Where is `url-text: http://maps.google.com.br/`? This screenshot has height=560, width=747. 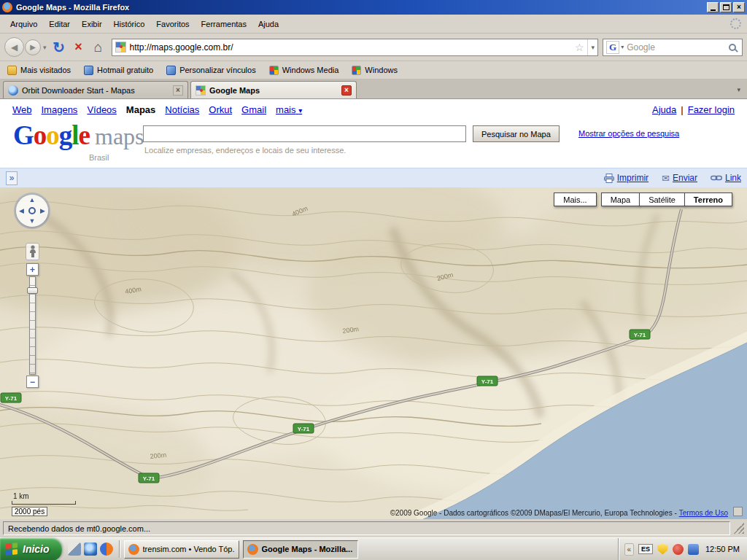 url-text: http://maps.google.com.br/ is located at coordinates (350, 47).